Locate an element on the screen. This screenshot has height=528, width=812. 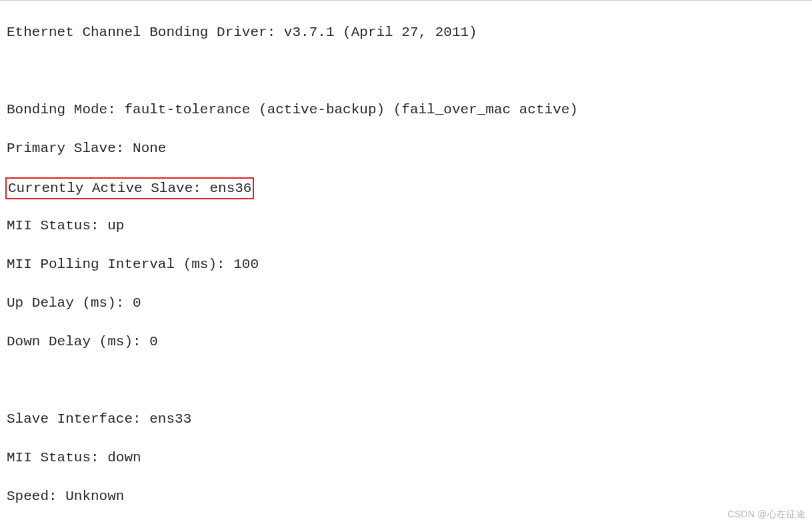
driver-line: Ethernet Channel Bonding Driver: v3.7.1 … is located at coordinates (406, 32).